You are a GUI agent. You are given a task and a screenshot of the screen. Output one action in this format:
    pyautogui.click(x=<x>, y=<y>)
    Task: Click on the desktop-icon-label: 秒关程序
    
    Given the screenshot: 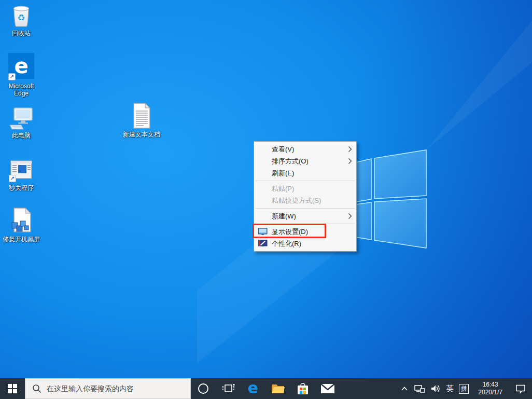 What is the action you would take?
    pyautogui.click(x=21, y=188)
    